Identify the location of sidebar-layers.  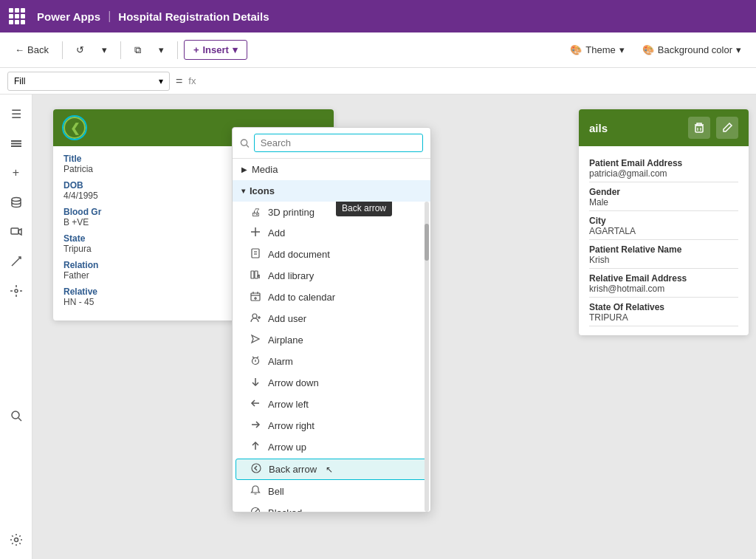
(16, 143).